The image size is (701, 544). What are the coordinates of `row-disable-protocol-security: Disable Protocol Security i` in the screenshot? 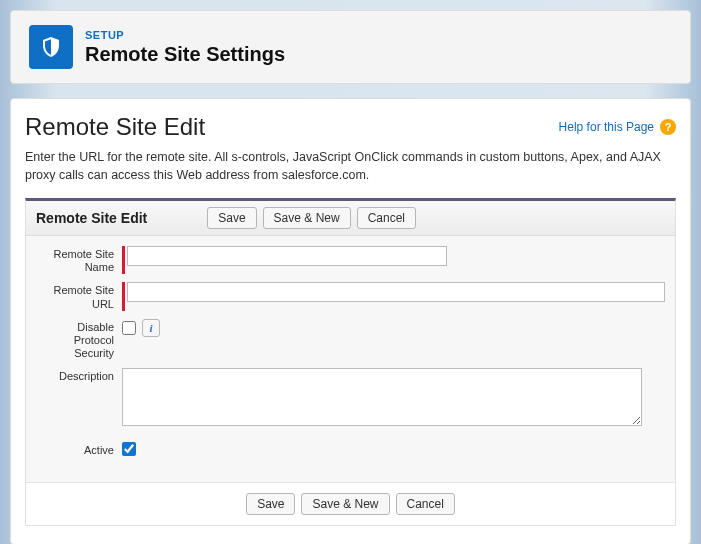 It's located at (350, 340).